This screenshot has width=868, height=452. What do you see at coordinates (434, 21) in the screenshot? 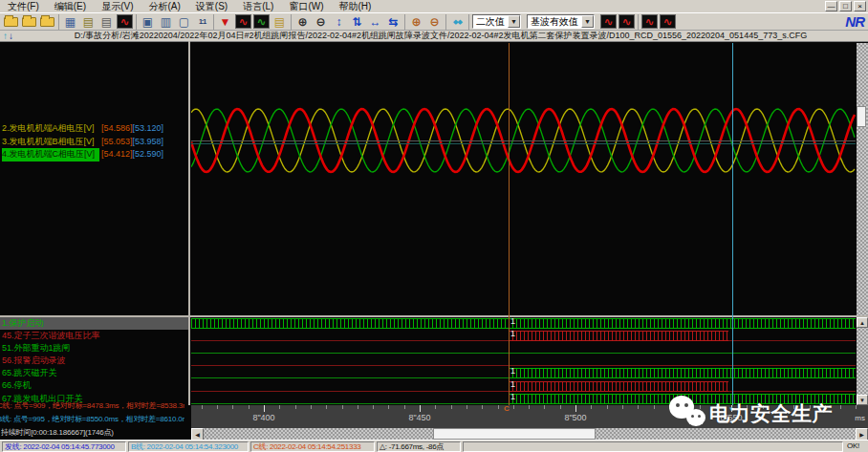
I see `zoom-reset-icon: ⊖` at bounding box center [434, 21].